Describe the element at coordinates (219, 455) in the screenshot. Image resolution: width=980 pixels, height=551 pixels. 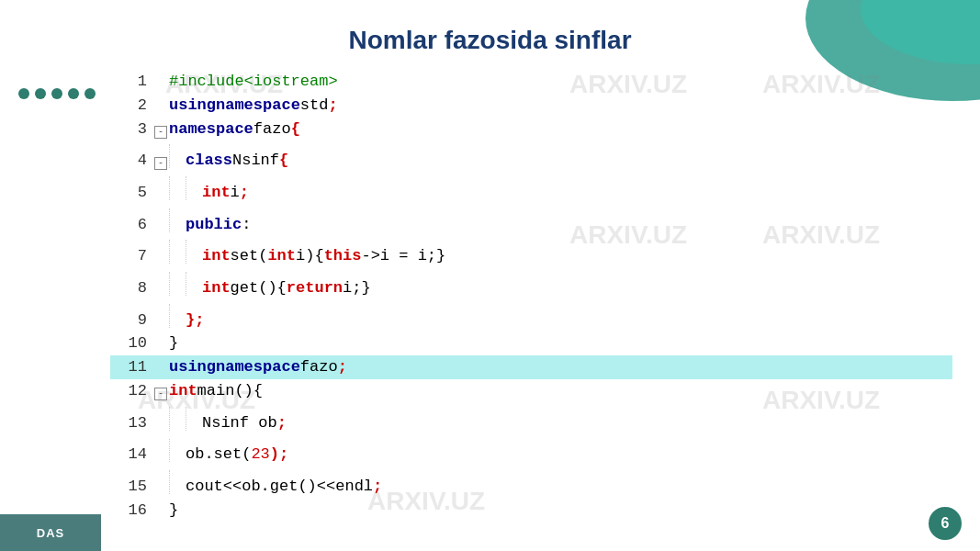
I see `token-14-0: ob.set(` at that location.